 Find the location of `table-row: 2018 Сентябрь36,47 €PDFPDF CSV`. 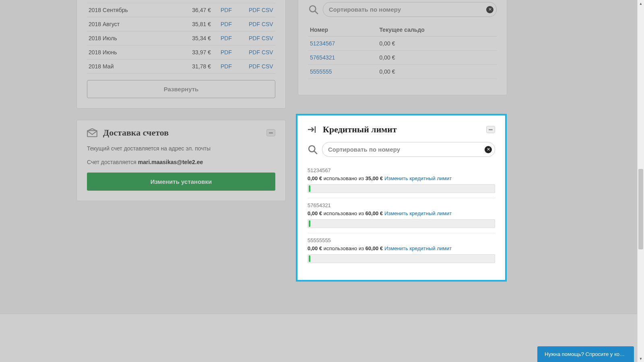

table-row: 2018 Сентябрь36,47 €PDFPDF CSV is located at coordinates (181, 10).